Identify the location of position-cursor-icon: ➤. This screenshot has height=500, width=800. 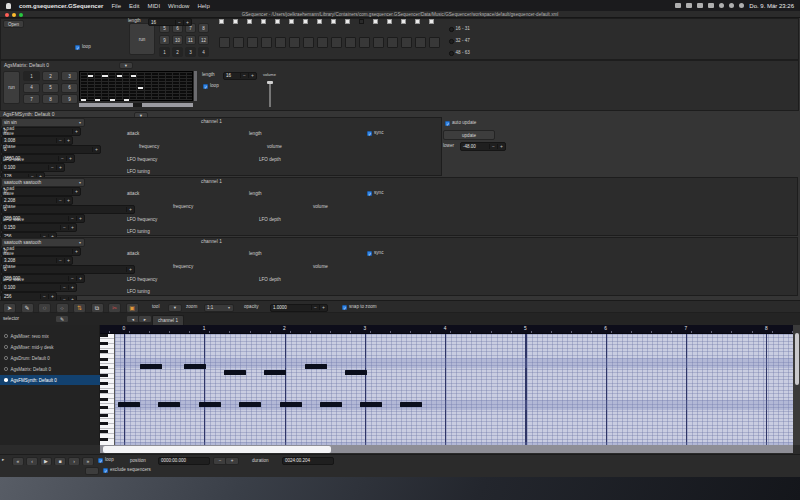
(10, 308).